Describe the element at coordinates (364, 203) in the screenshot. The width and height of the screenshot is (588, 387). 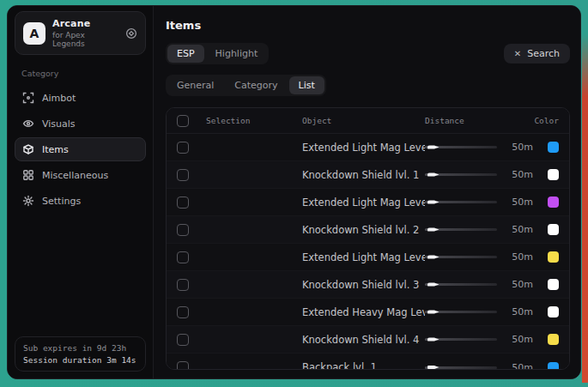
I see `object-name: Extended Light Mag Level 3` at that location.